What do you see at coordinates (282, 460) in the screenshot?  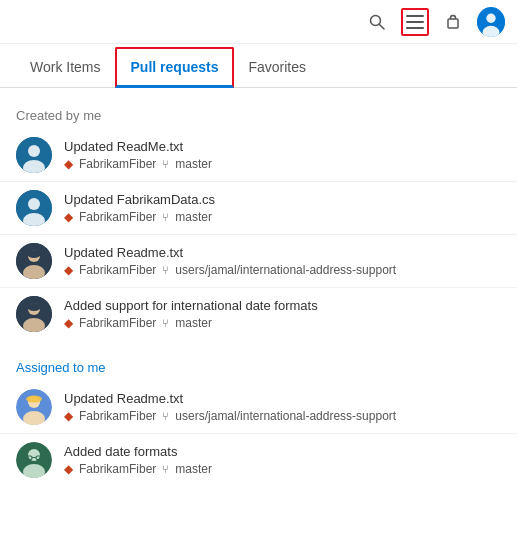 I see `pr-info: Added date formats ◆ FabrikamFiber ⑂ mas…` at bounding box center [282, 460].